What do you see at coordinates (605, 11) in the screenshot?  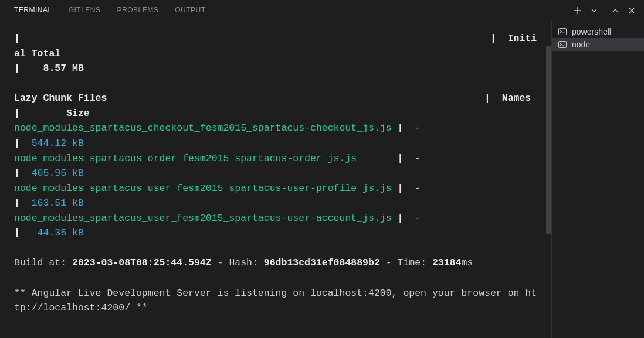 I see `panel-header-actions` at bounding box center [605, 11].